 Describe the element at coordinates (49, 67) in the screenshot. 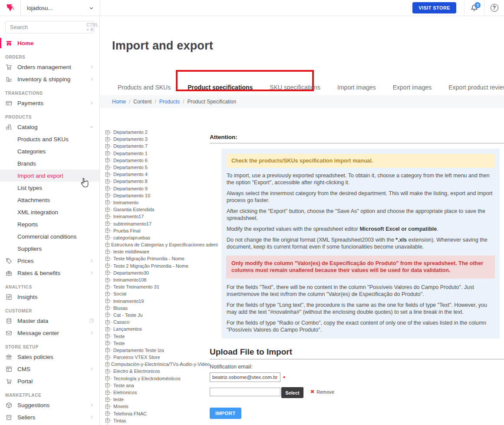

I see `sidebar-item-orders-management: Orders management` at that location.